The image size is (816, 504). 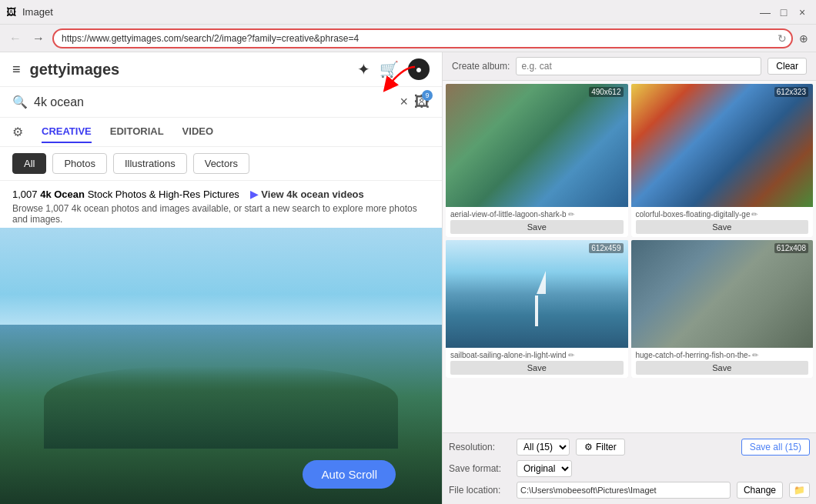 I want to click on image-dim-herring: 612x408, so click(x=791, y=248).